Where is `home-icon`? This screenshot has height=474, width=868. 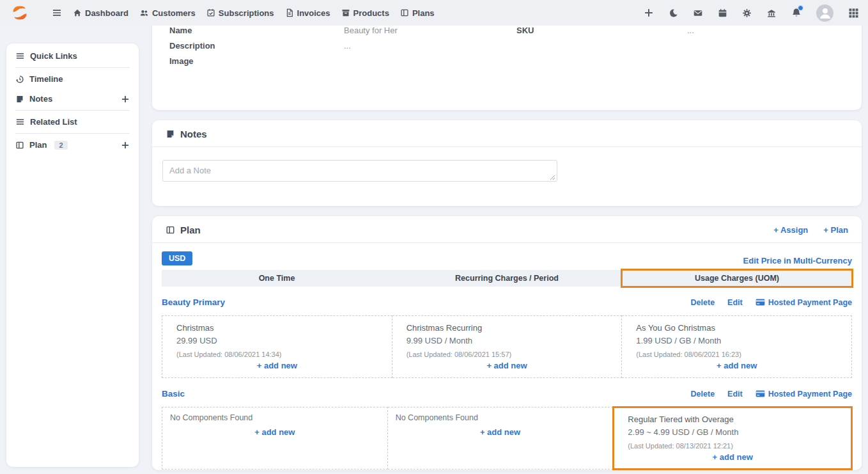 home-icon is located at coordinates (77, 13).